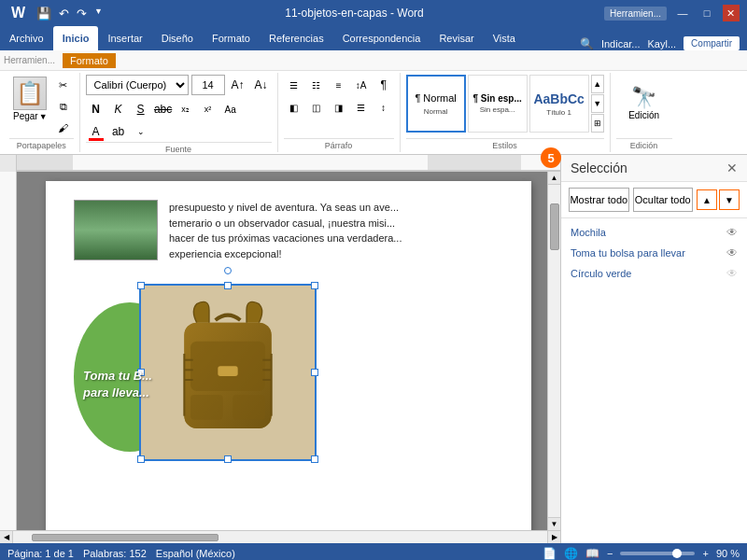  What do you see at coordinates (96, 109) in the screenshot?
I see `bold-button: N` at bounding box center [96, 109].